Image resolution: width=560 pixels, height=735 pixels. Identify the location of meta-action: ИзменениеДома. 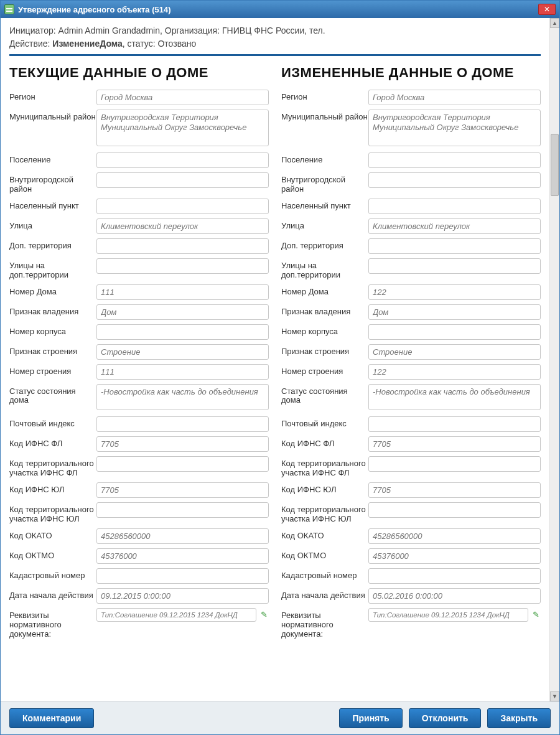
(87, 44).